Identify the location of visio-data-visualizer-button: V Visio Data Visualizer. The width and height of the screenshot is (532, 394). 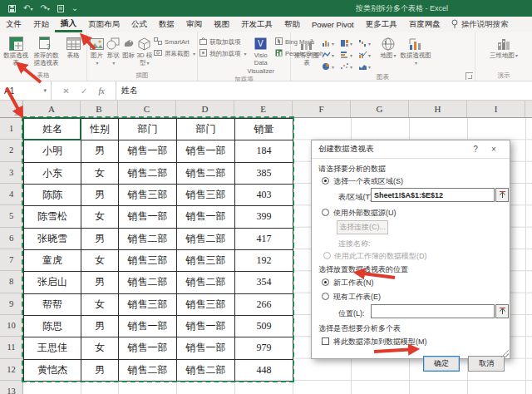
(261, 55).